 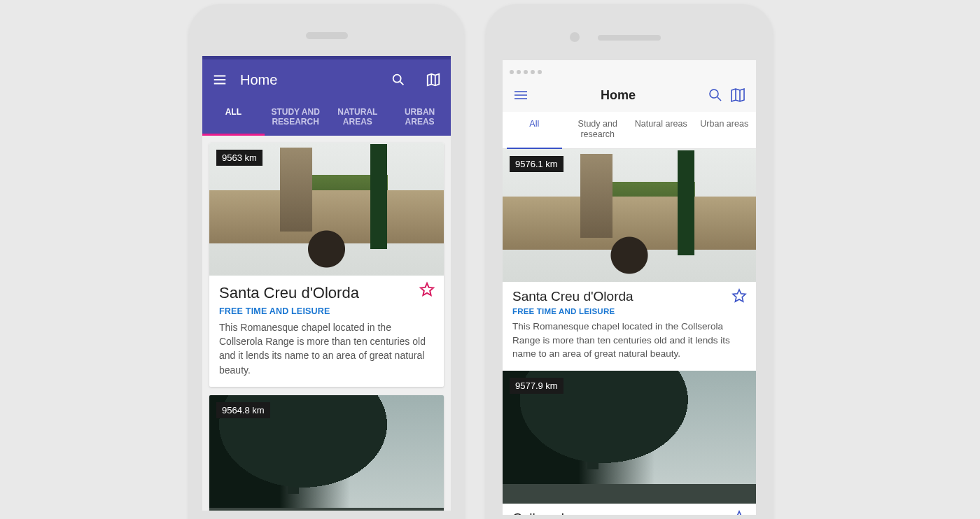 I want to click on place-card: 9576.1 km Santa Creu d'Olorda FREE TIME …, so click(x=629, y=260).